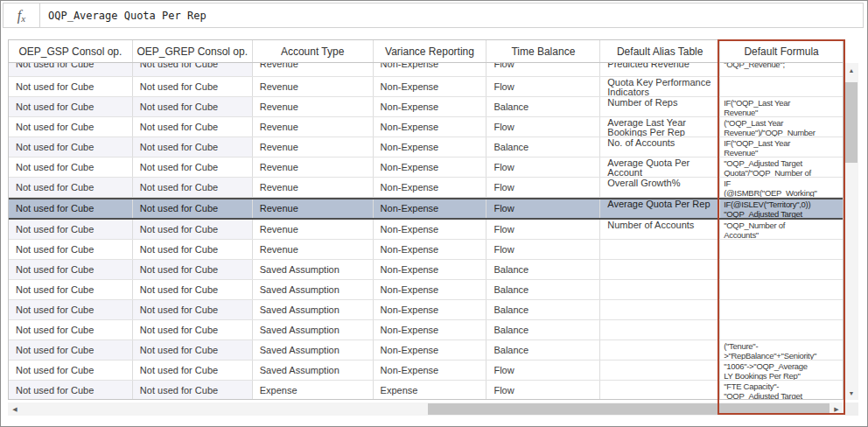 Image resolution: width=868 pixels, height=427 pixels. I want to click on scroll-up-button: ▲, so click(851, 70).